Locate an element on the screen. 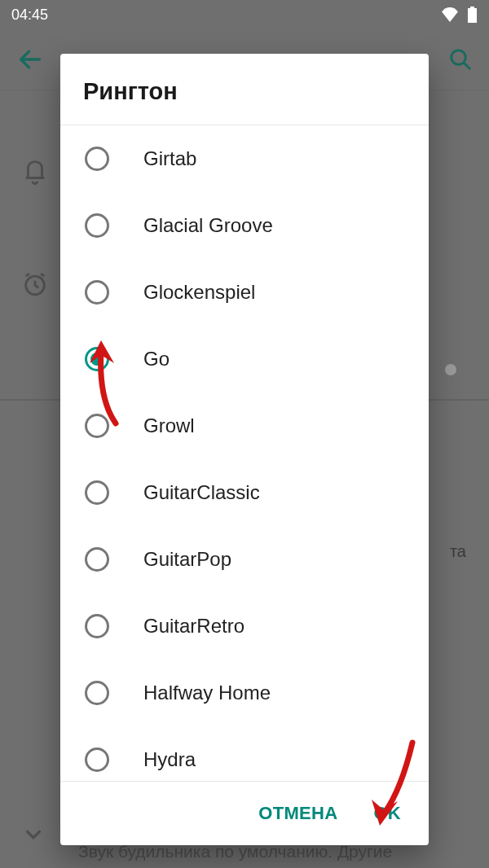  dialog-buttons: ОТМЕНА OK is located at coordinates (244, 813).